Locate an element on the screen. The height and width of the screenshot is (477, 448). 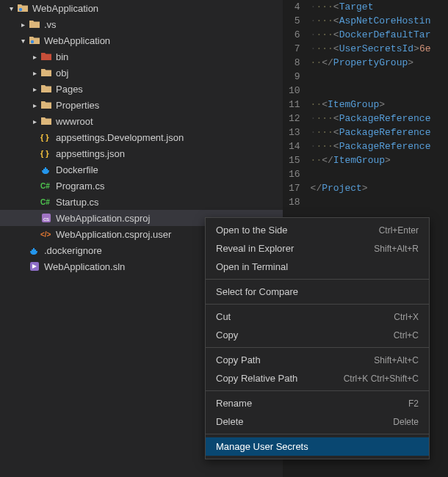
tree-item-label: appsettings.json is located at coordinates (90, 154).